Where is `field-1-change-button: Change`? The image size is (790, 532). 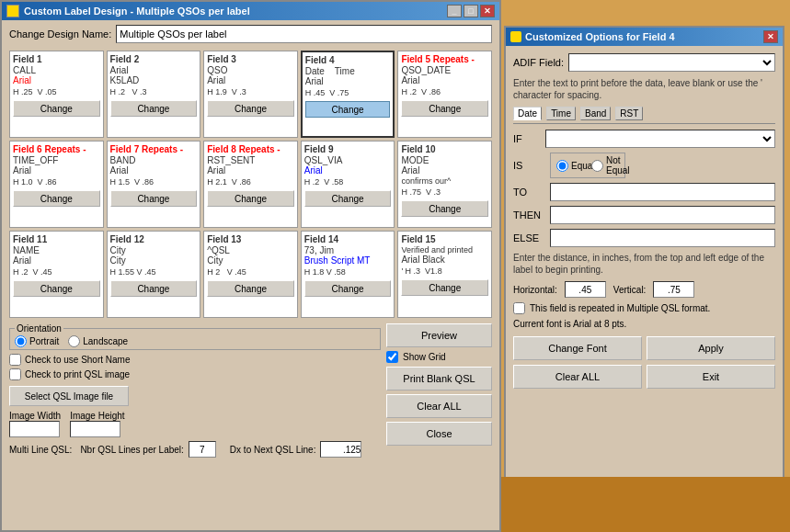
field-1-change-button: Change is located at coordinates (57, 108).